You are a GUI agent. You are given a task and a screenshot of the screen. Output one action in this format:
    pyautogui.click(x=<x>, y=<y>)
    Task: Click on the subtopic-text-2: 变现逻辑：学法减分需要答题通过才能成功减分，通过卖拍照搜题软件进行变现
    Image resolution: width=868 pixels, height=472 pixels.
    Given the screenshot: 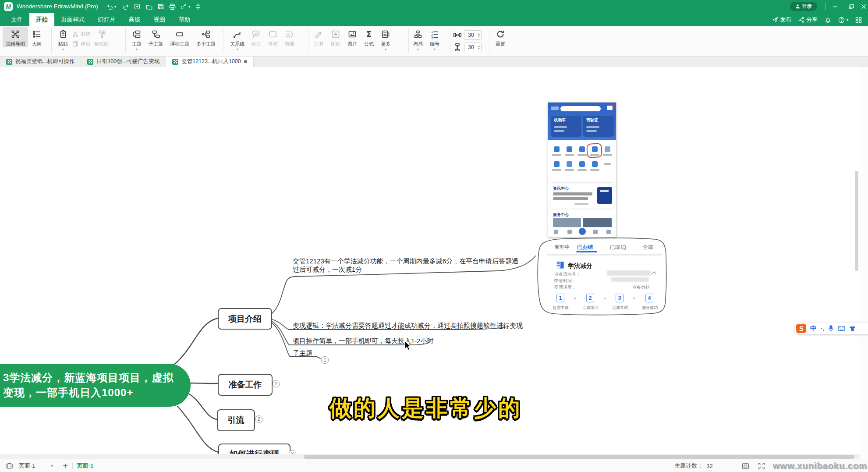 What is the action you would take?
    pyautogui.click(x=407, y=325)
    